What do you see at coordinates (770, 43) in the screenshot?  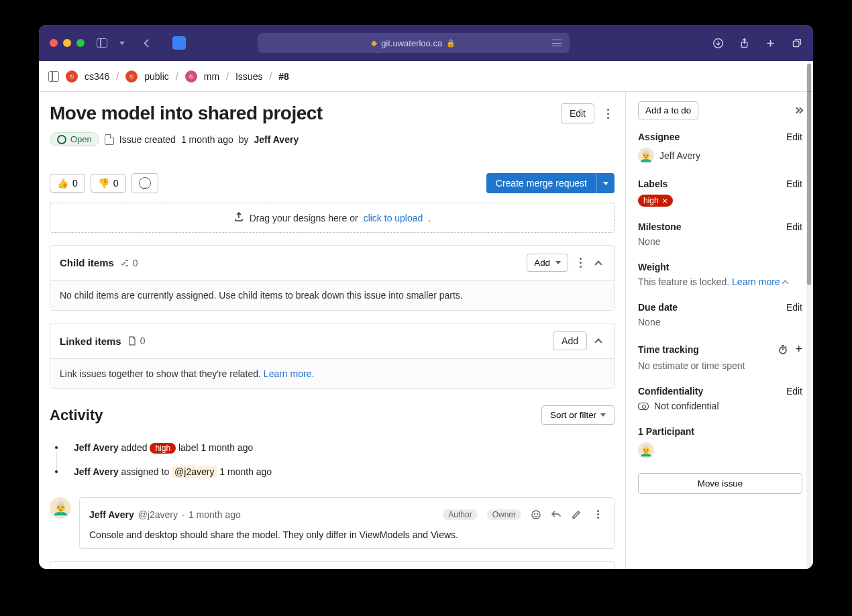 I see `new-tab-icon` at bounding box center [770, 43].